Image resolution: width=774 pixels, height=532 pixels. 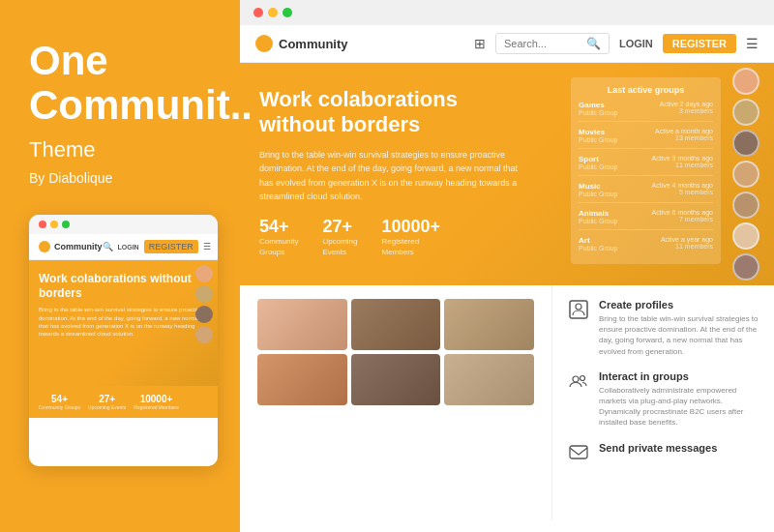 I want to click on lag-item-movies: Movies Public Group Active a month ago 1…, so click(x=646, y=138).